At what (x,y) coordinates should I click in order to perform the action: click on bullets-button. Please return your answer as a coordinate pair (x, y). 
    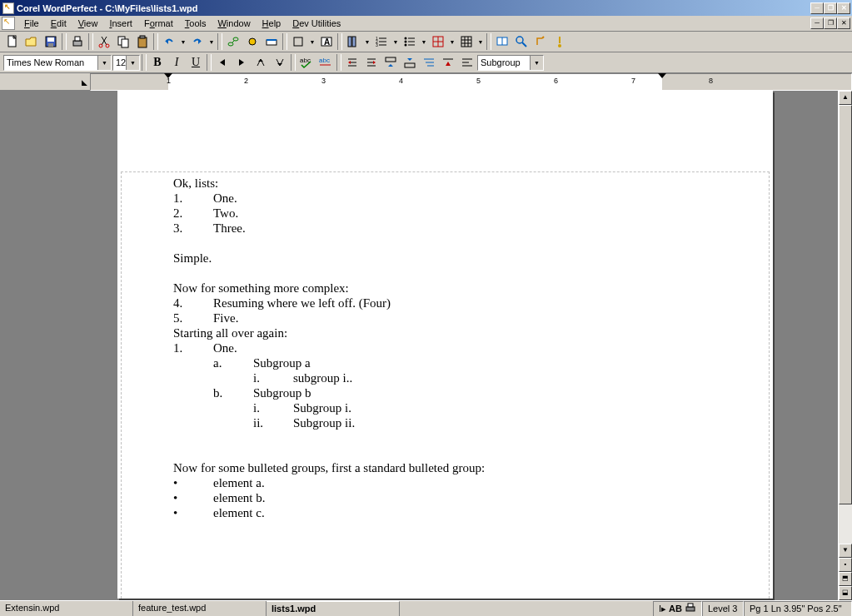
    Looking at the image, I should click on (410, 42).